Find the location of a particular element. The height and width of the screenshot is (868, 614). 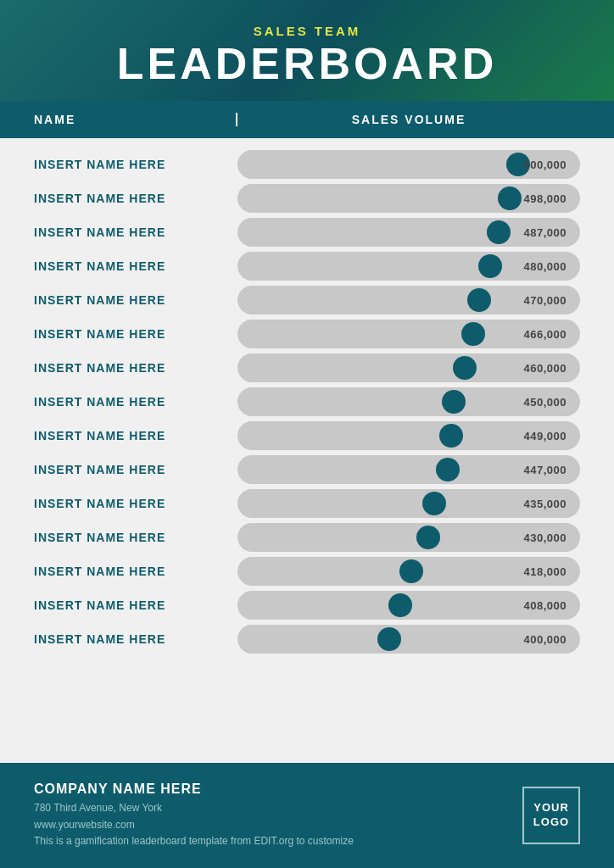

bar-container: 449,000 is located at coordinates (409, 436).